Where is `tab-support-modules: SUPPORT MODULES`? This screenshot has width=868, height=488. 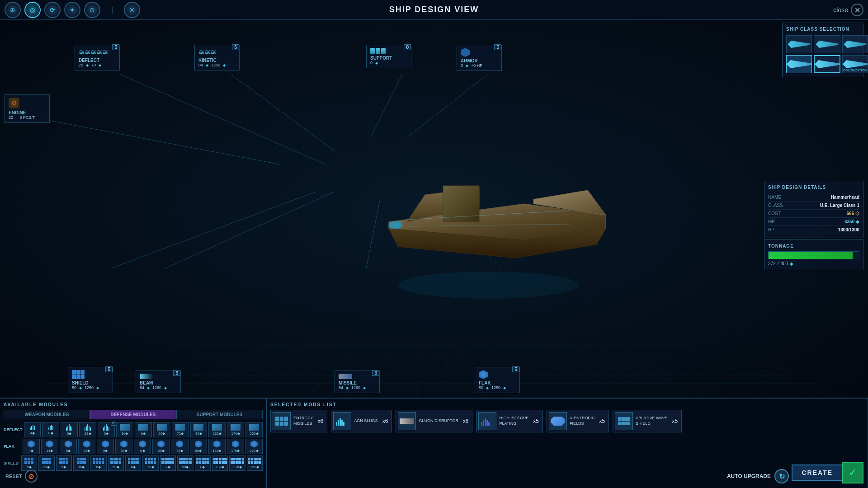 tab-support-modules: SUPPORT MODULES is located at coordinates (220, 415).